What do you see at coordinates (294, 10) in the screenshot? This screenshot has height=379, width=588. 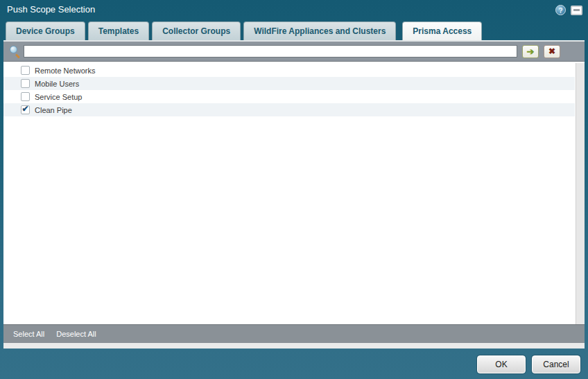 I see `title-bar: Push Scope Selection ?` at bounding box center [294, 10].